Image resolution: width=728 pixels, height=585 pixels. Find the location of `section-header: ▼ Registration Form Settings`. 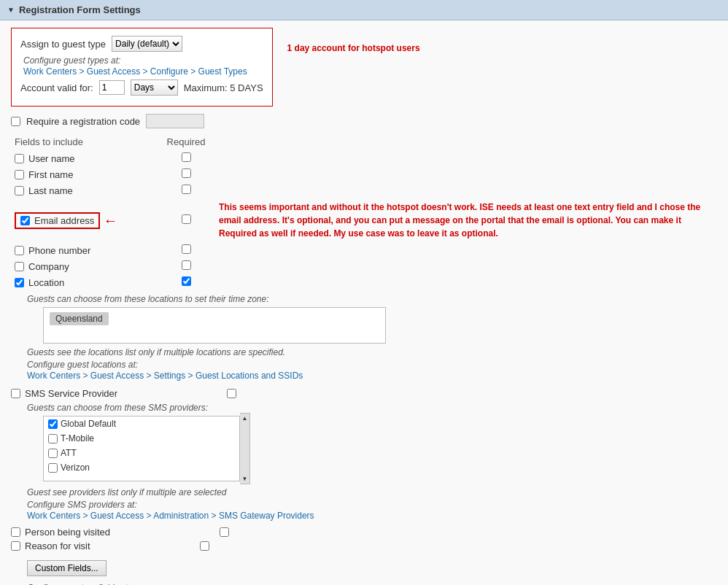

section-header: ▼ Registration Form Settings is located at coordinates (364, 10).